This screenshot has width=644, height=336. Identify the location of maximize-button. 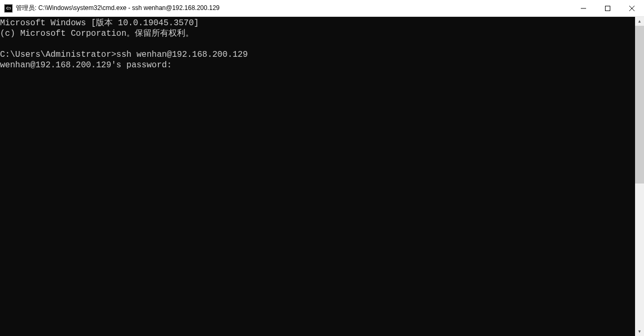
(608, 8).